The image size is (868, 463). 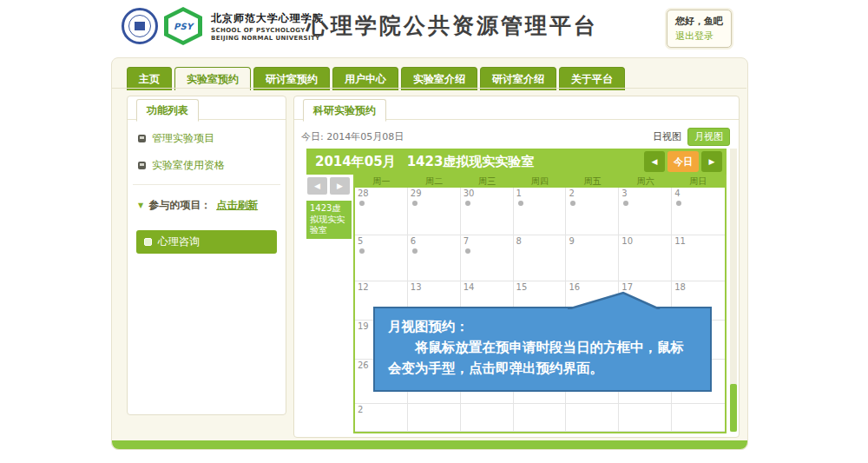 I want to click on chevron-down-icon: ▼, so click(x=141, y=205).